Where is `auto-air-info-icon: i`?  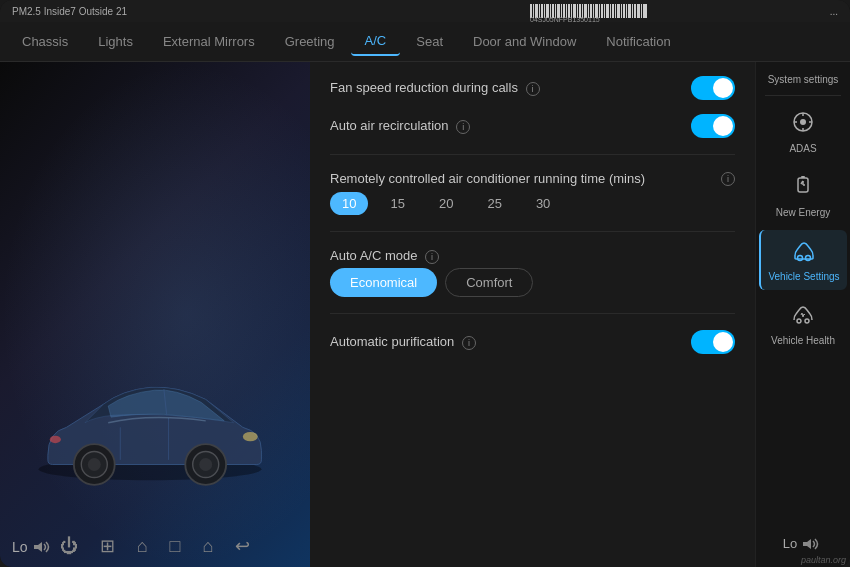
auto-air-info-icon: i is located at coordinates (463, 127).